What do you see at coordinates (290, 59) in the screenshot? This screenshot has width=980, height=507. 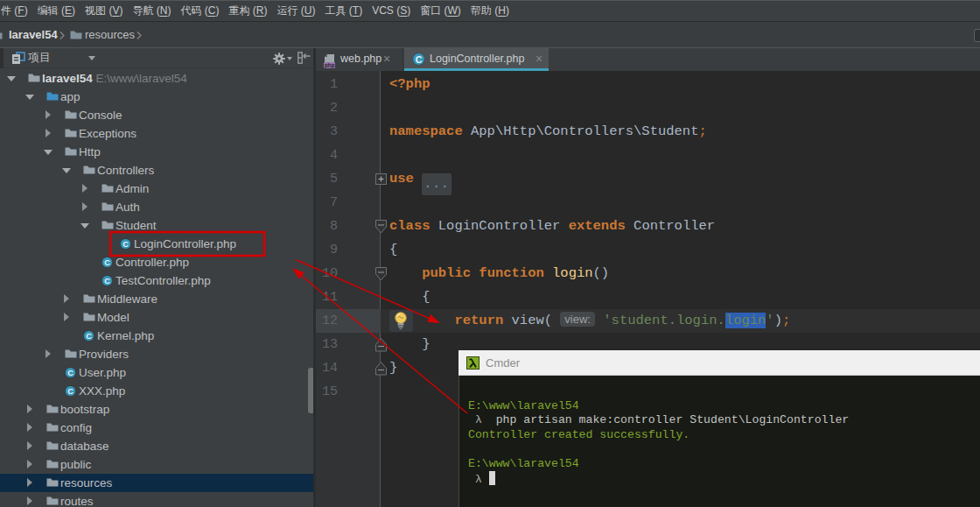 I see `gear-dropdown-arrow-icon` at bounding box center [290, 59].